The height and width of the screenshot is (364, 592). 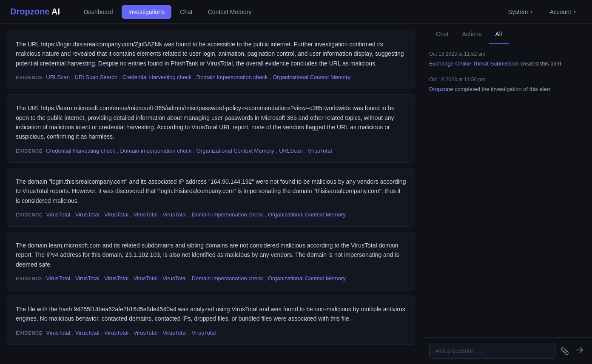 What do you see at coordinates (507, 34) in the screenshot?
I see `right-tabs: Chat Actions All` at bounding box center [507, 34].